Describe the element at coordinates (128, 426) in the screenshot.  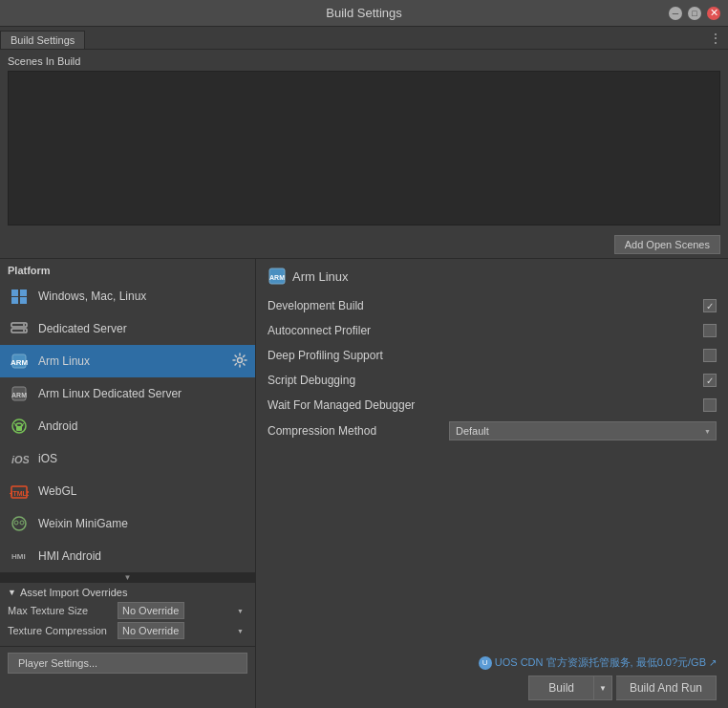
I see `platform-list: Windows, Mac, Linux Dedicated` at that location.